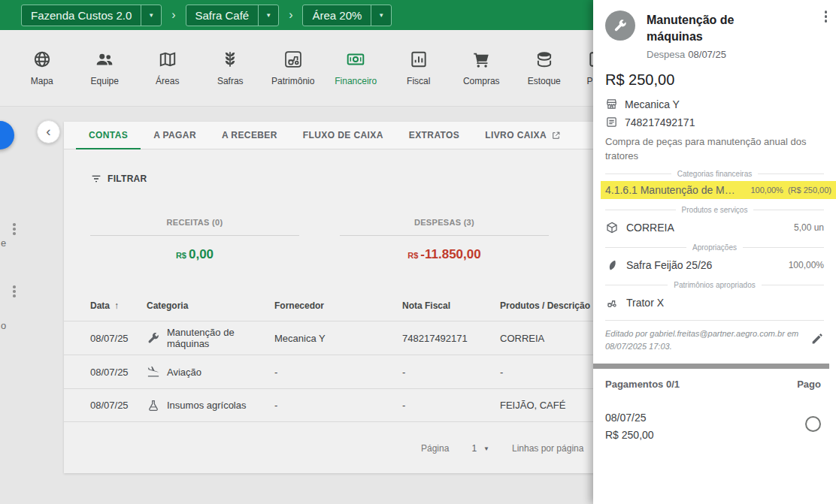 This screenshot has width=836, height=504. What do you see at coordinates (590, 81) in the screenshot?
I see `nav-item-label: P` at bounding box center [590, 81].